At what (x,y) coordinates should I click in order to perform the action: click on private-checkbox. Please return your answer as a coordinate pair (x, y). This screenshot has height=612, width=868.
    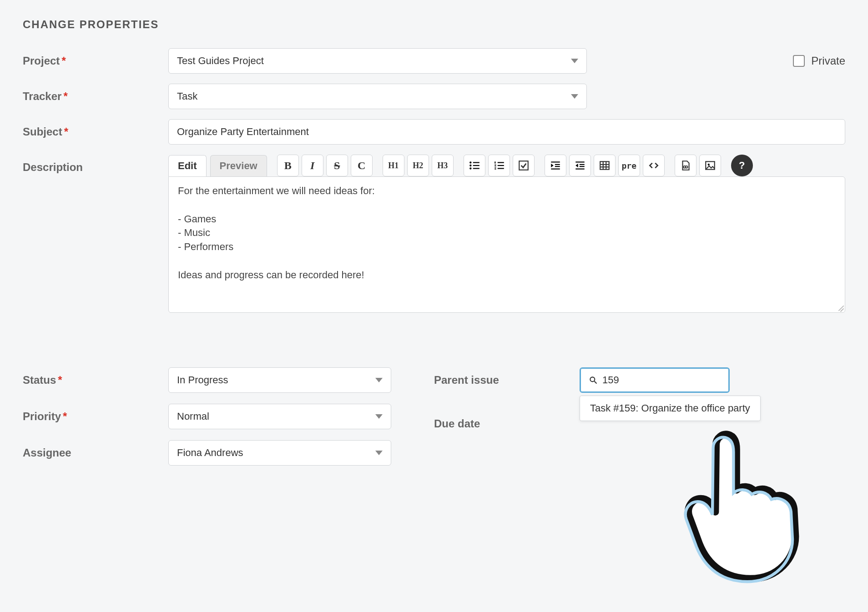
    Looking at the image, I should click on (799, 61).